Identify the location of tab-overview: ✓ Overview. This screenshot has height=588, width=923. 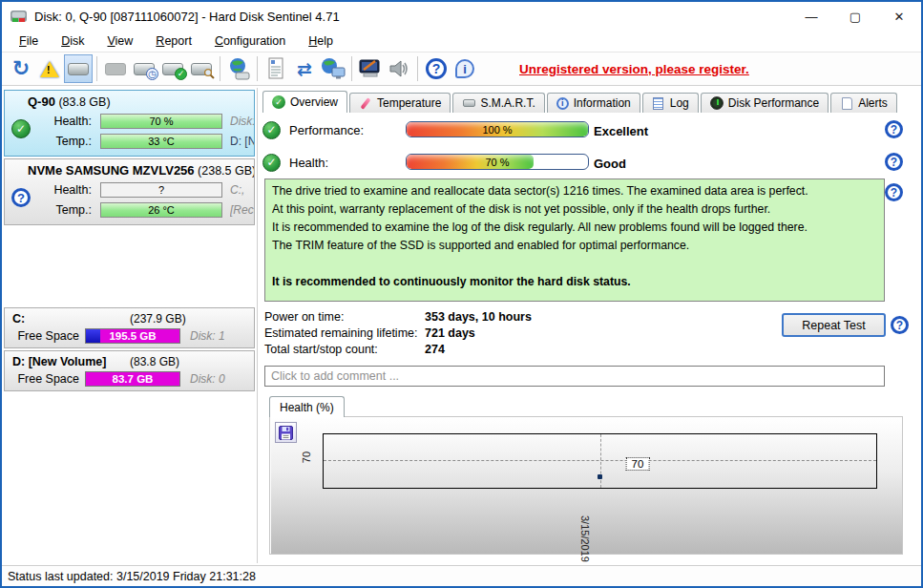
(305, 101).